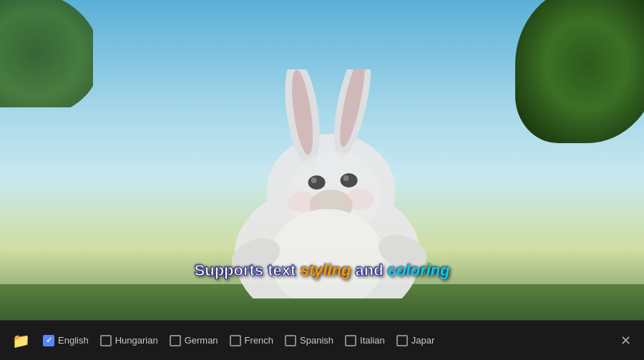 This screenshot has width=644, height=360. What do you see at coordinates (322, 271) in the screenshot?
I see `subtitle-overlay: Supports text styling and coloring` at bounding box center [322, 271].